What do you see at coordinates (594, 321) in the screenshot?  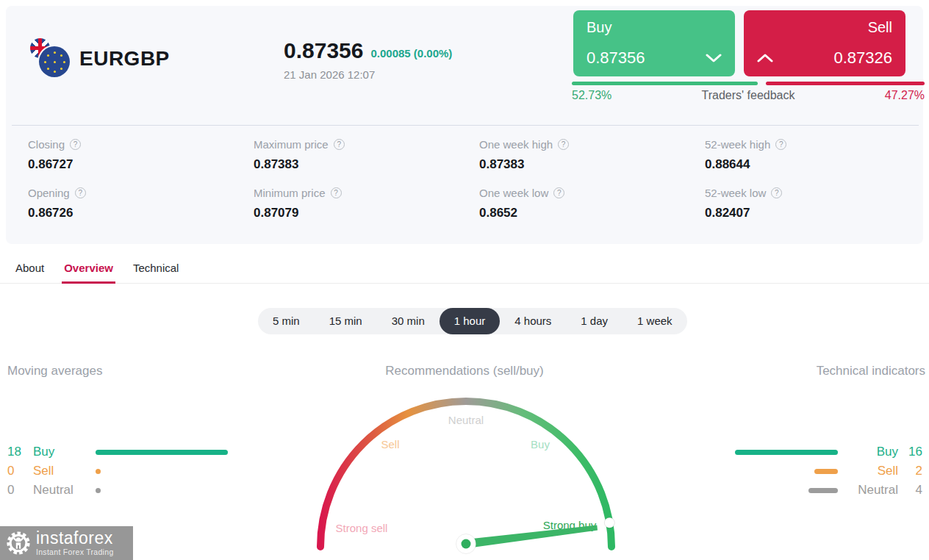 I see `timeframe-1day: 1 day` at bounding box center [594, 321].